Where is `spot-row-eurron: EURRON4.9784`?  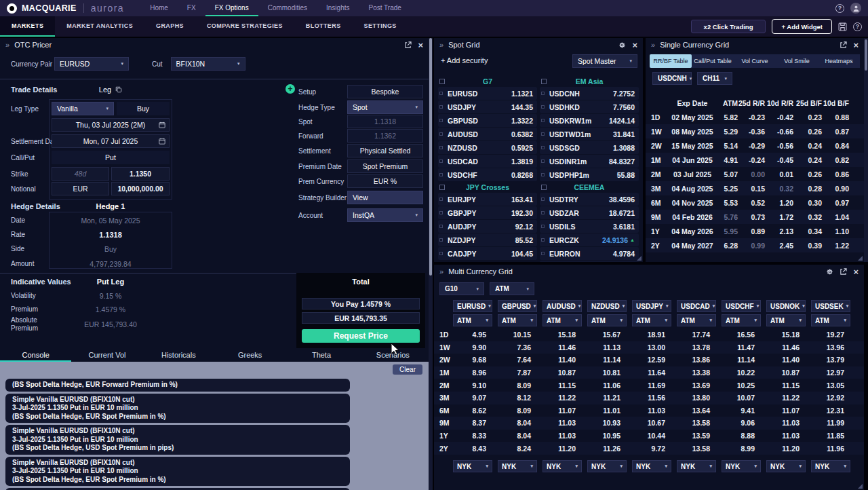
spot-row-eurron: EURRON4.9784 is located at coordinates (589, 254).